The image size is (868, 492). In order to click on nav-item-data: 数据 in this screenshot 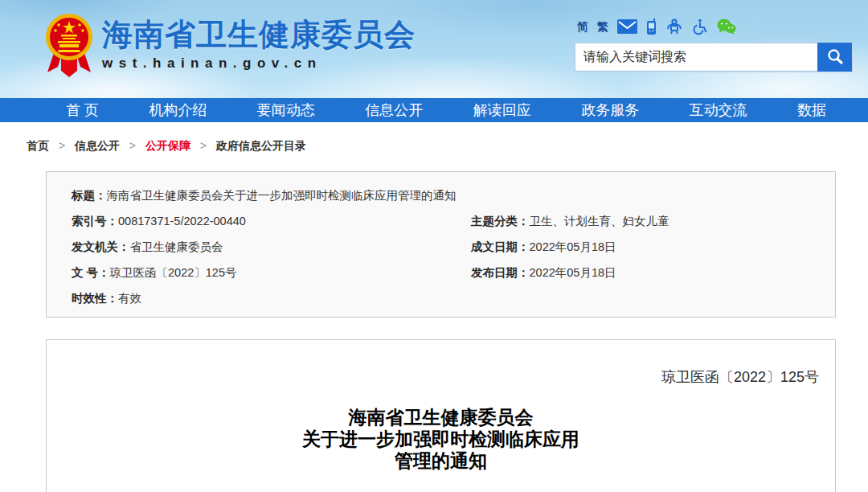, I will do `click(812, 110)`.